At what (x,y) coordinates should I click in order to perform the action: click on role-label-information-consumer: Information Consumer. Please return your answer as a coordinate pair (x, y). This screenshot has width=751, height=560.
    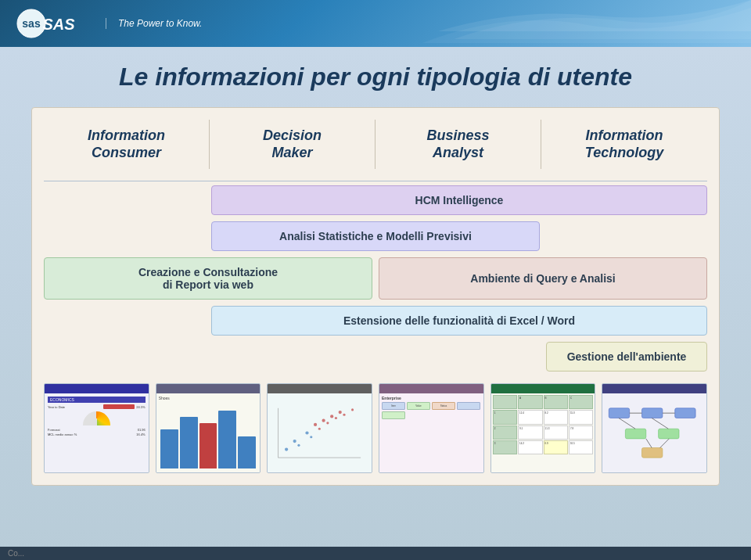
    Looking at the image, I should click on (127, 144).